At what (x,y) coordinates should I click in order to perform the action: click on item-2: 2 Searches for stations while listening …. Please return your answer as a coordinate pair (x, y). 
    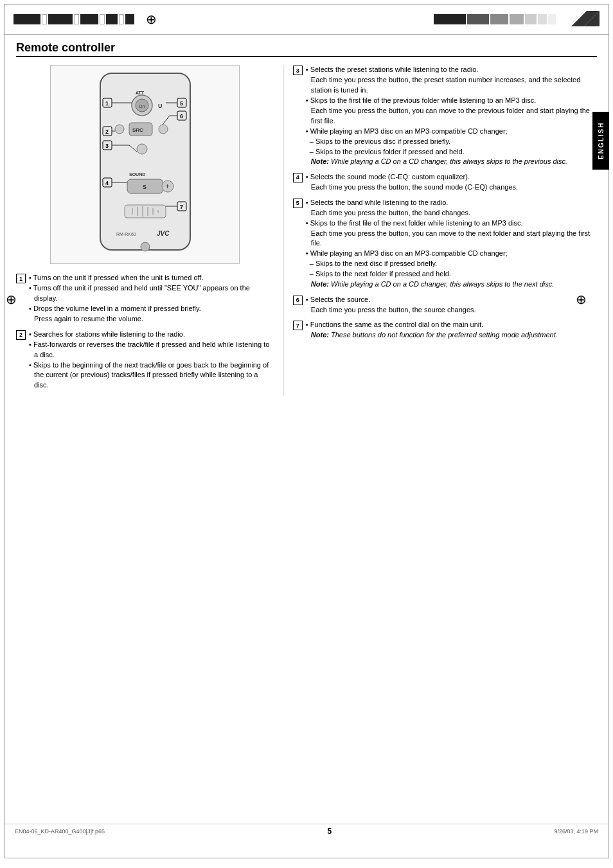
    Looking at the image, I should click on (145, 360).